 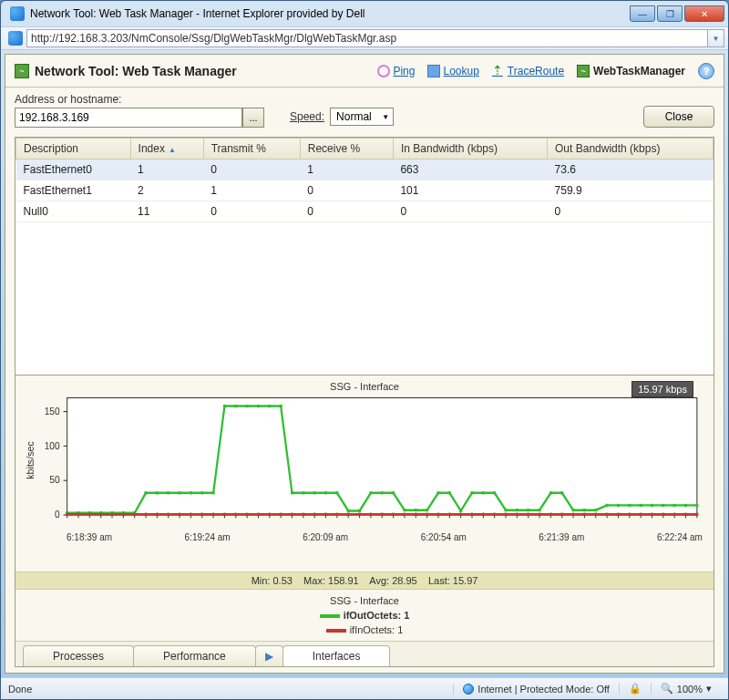 What do you see at coordinates (385, 117) in the screenshot?
I see `chevron-down-icon: ▼` at bounding box center [385, 117].